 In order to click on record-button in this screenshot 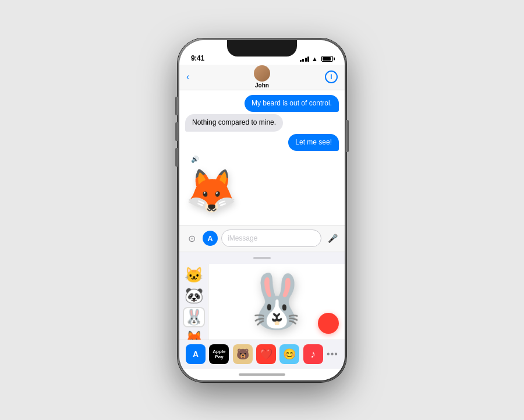, I will do `click(328, 323)`.